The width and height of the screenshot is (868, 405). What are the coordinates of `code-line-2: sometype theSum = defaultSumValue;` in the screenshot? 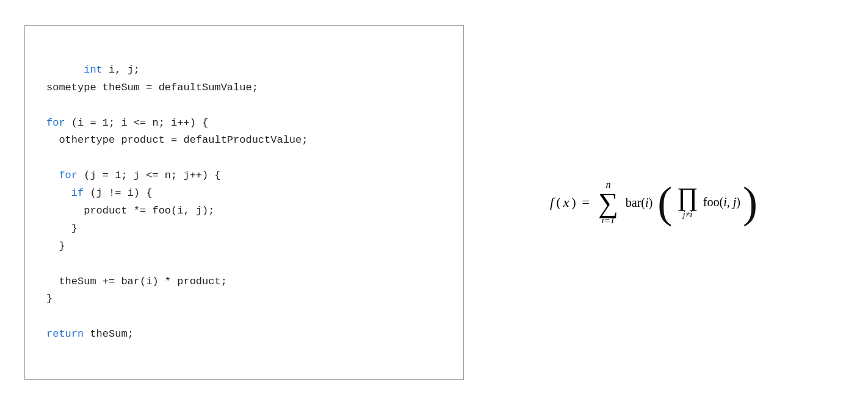 It's located at (153, 88).